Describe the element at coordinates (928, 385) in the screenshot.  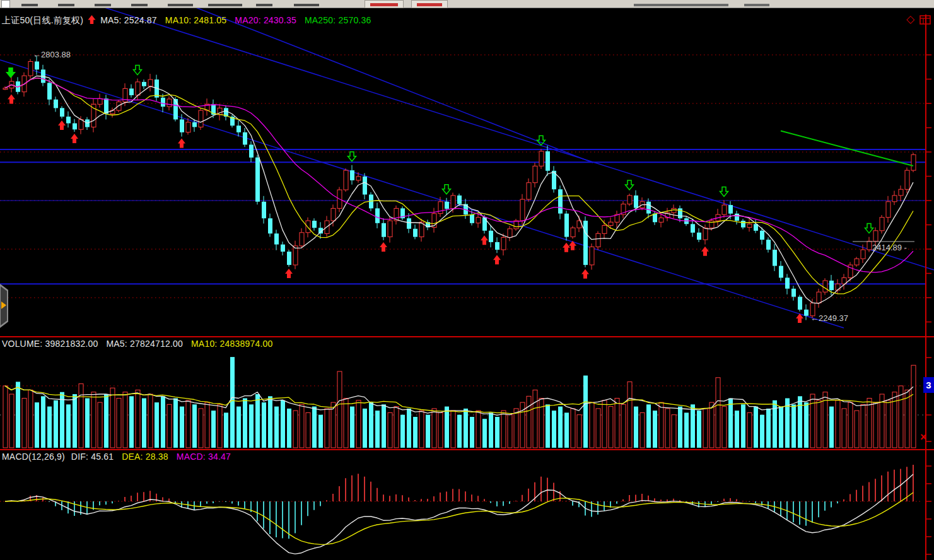
I see `volume-axis-label: 3` at that location.